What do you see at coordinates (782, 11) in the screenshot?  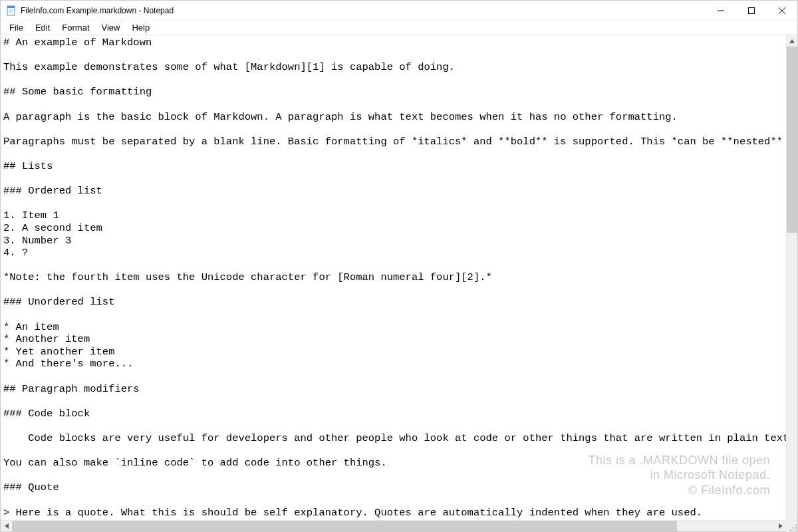 I see `close-button` at bounding box center [782, 11].